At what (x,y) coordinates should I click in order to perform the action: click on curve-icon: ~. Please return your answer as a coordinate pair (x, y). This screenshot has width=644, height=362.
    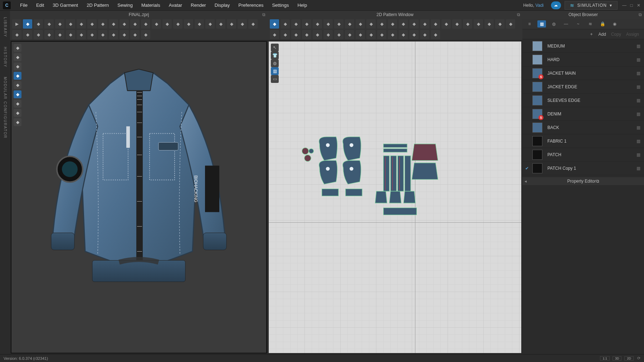
    Looking at the image, I should click on (578, 24).